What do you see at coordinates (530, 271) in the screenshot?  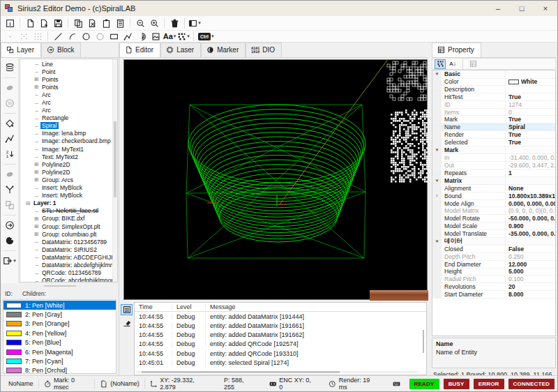 I see `property-value: 5.000` at bounding box center [530, 271].